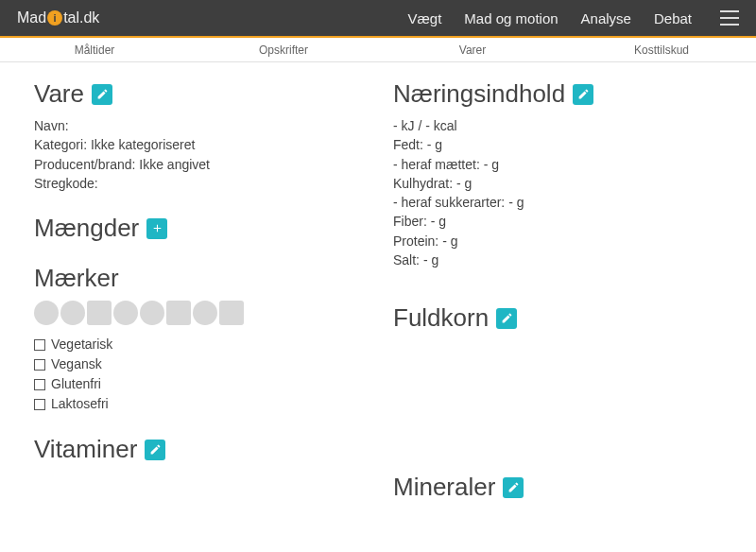 This screenshot has width=756, height=552. Describe the element at coordinates (94, 50) in the screenshot. I see `subnav-maaltider: Måltider` at that location.